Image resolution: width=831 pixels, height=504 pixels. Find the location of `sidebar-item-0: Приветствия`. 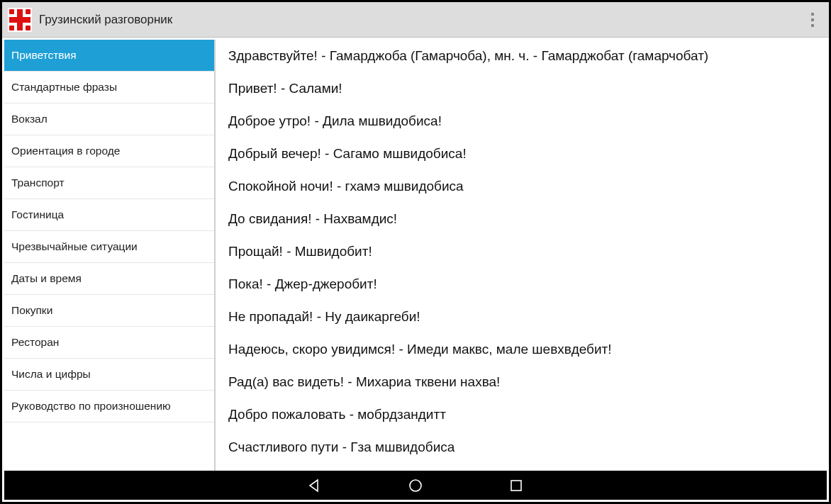

sidebar-item-0: Приветствия is located at coordinates (109, 55).